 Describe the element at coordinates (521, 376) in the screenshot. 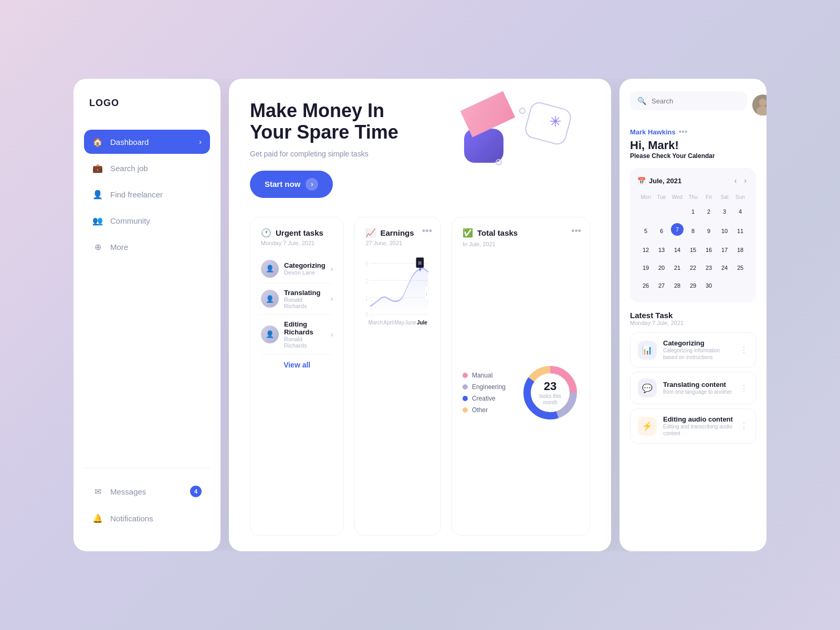

I see `total-tasks-panel: ••• ✅ Total tasks In Jule, 2021 Manual` at that location.